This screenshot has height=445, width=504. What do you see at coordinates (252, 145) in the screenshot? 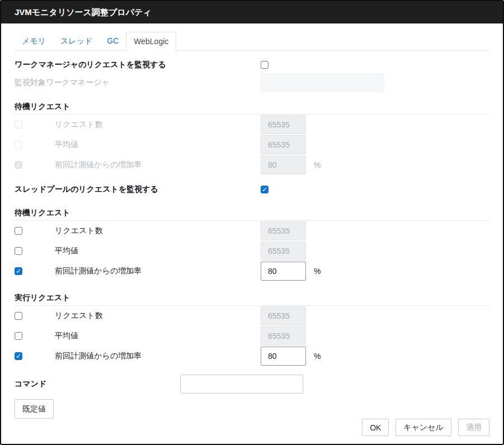
I see `wm-wait-average-row: 平均値` at bounding box center [252, 145].